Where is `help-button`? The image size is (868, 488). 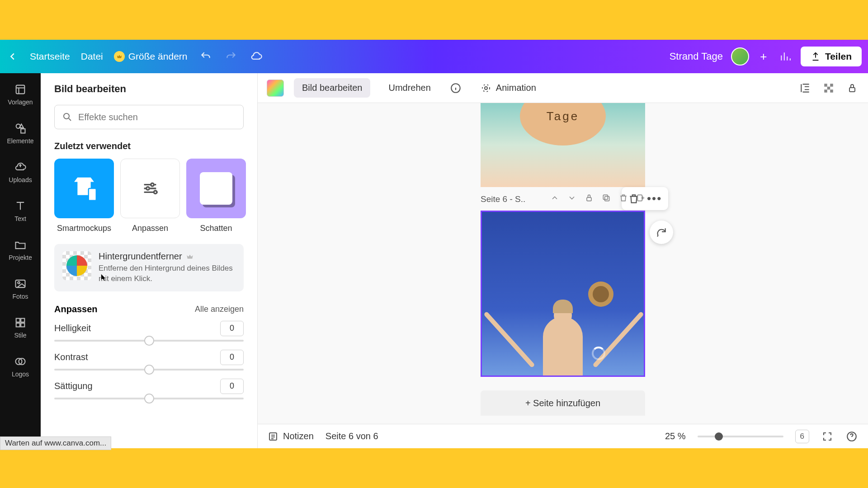
help-button is located at coordinates (852, 436).